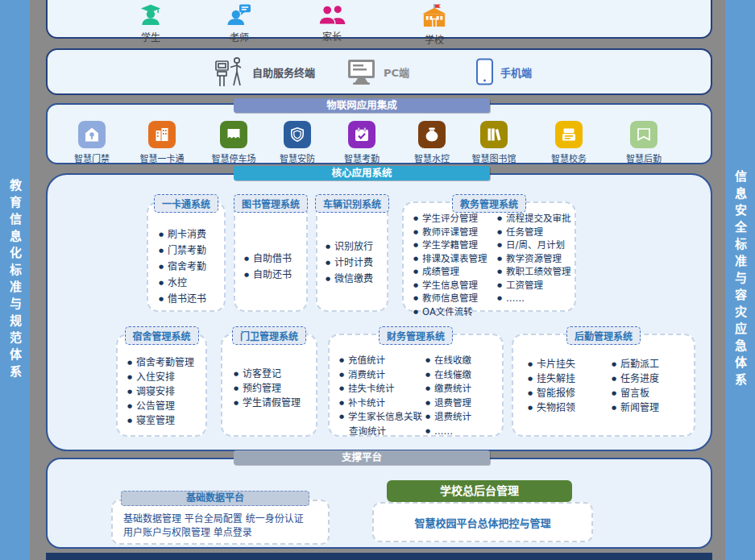 The width and height of the screenshot is (755, 560). Describe the element at coordinates (570, 387) in the screenshot. I see `system-item-list: 卡片挂失挂失解挂智能报修失物招领` at that location.